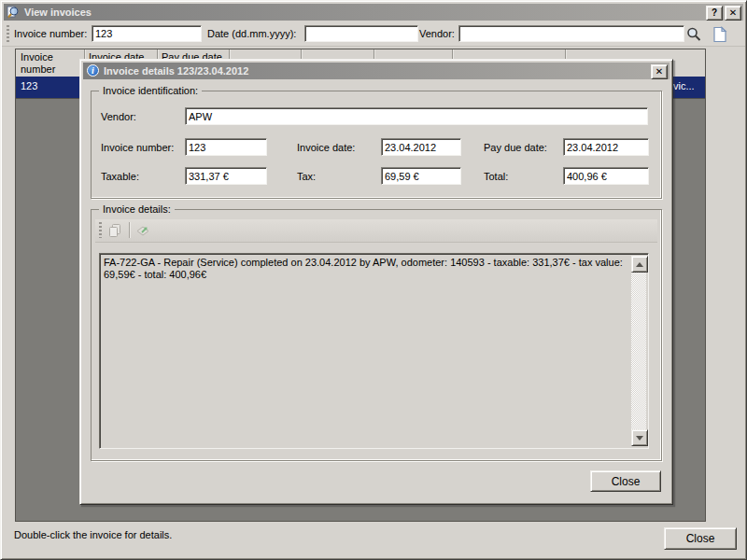 The width and height of the screenshot is (747, 560). Describe the element at coordinates (640, 438) in the screenshot. I see `scrollbar-down-button` at that location.